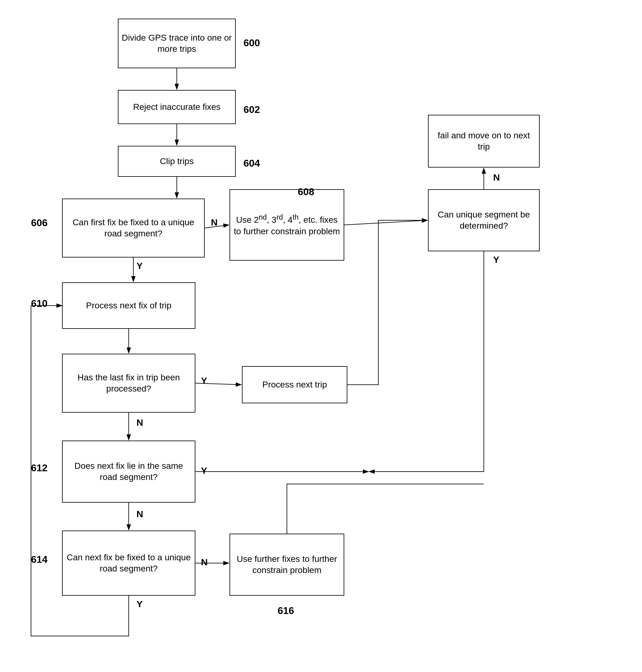  Describe the element at coordinates (204, 381) in the screenshot. I see `arrow-label-lastfix-y: Y` at that location.